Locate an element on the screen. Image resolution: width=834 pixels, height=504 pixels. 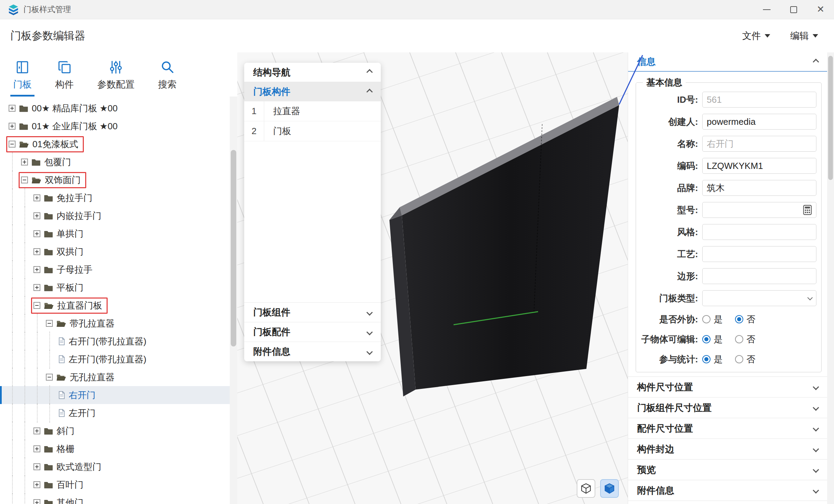
tree-item-label: 包覆门 is located at coordinates (58, 162).